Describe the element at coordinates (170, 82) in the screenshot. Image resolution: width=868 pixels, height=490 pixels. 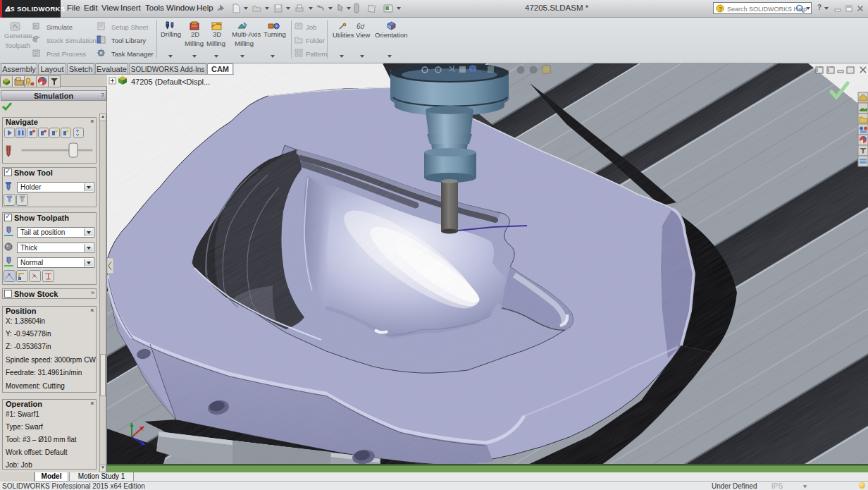
I see `svg-text: 47205 (Default<Displ...` at that location.